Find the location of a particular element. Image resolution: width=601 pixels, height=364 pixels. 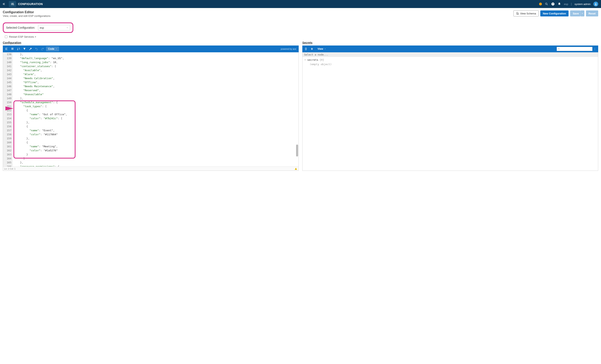

tree-root-label: secrets is located at coordinates (313, 60).